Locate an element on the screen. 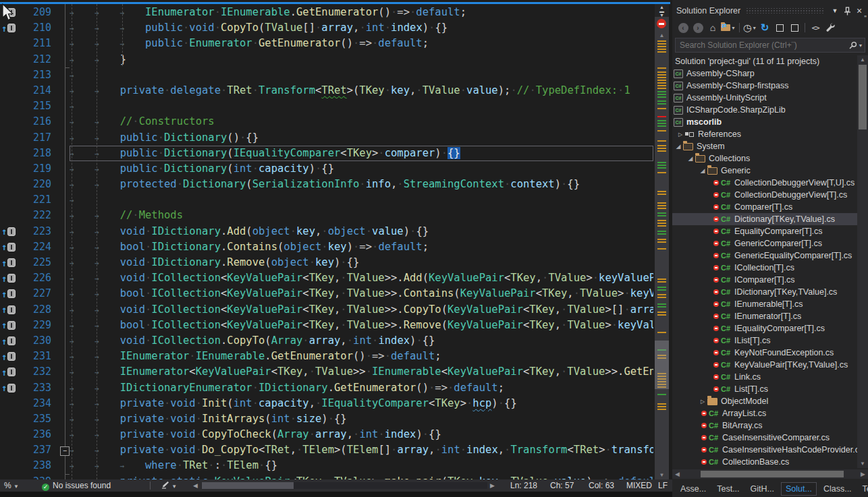 Image resolution: width=868 pixels, height=497 pixels. line-indicator: Ln: 218 is located at coordinates (524, 486).